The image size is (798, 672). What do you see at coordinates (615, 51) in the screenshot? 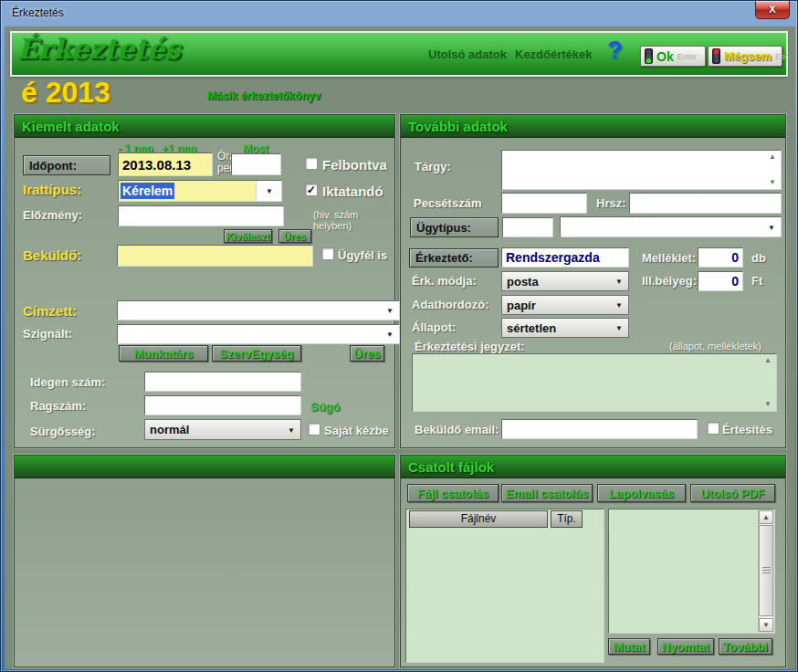
I see `help-icon: ?` at bounding box center [615, 51].